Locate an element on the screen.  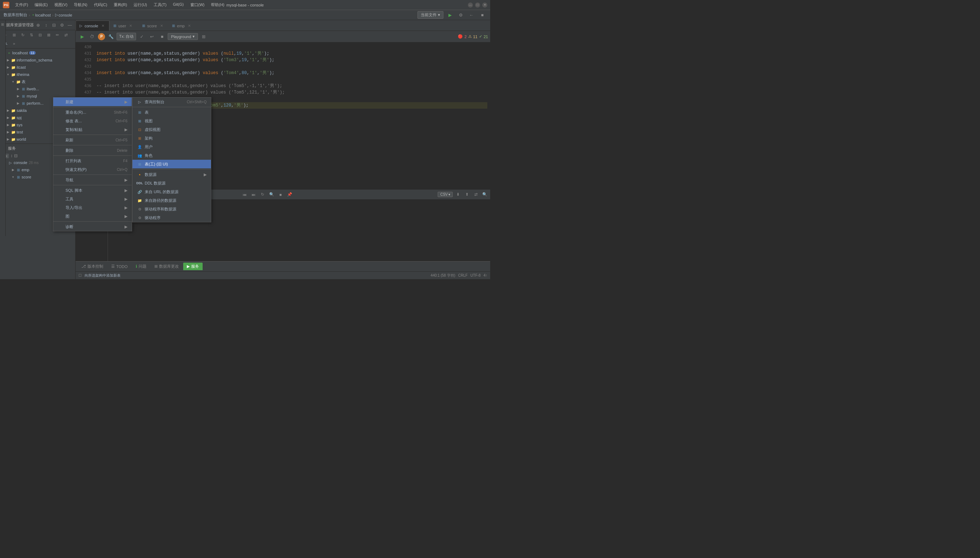
breadcrumb-localhost: ⚬ localhost is located at coordinates (41, 15).